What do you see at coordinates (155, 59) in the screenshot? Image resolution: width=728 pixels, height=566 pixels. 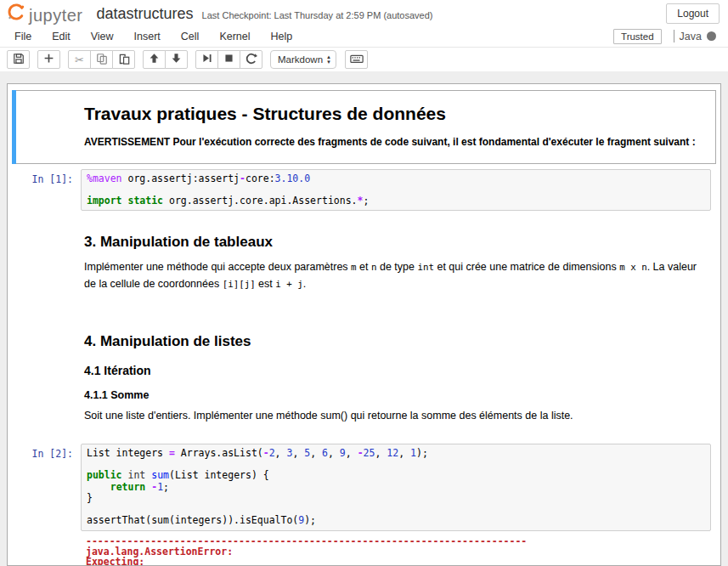 I see `arrow-up-icon` at bounding box center [155, 59].